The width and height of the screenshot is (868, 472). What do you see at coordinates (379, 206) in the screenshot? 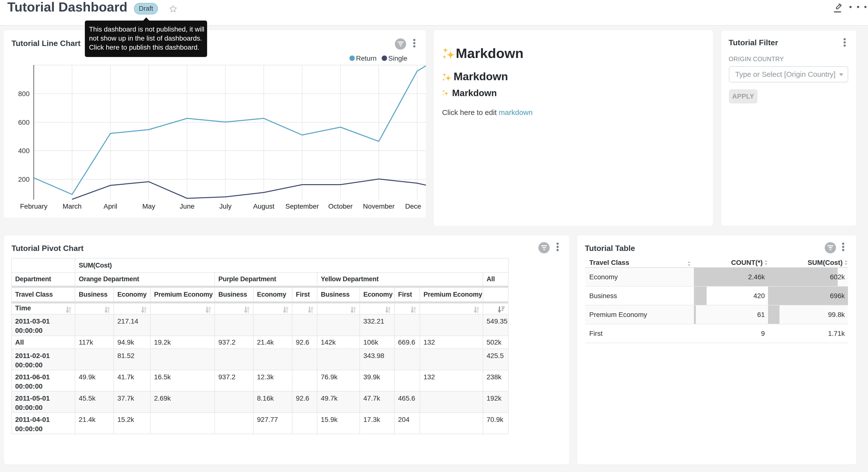
I see `svg-text: November` at bounding box center [379, 206].